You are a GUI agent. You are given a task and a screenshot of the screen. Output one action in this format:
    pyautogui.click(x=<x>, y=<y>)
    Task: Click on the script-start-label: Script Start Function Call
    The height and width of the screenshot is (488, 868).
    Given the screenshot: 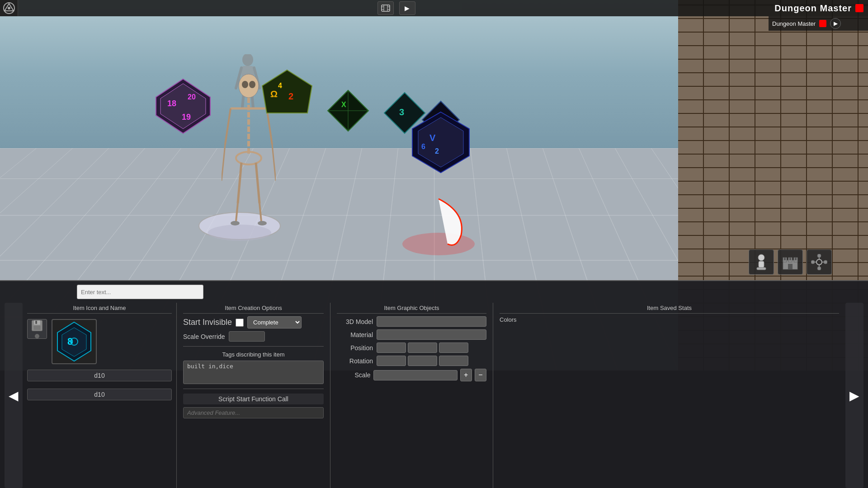 What is the action you would take?
    pyautogui.click(x=253, y=399)
    